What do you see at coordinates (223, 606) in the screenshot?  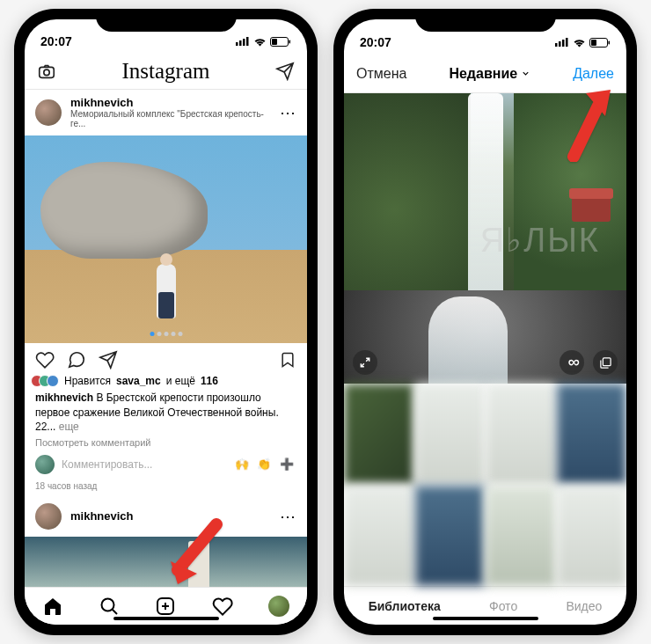 I see `activity-icon` at bounding box center [223, 606].